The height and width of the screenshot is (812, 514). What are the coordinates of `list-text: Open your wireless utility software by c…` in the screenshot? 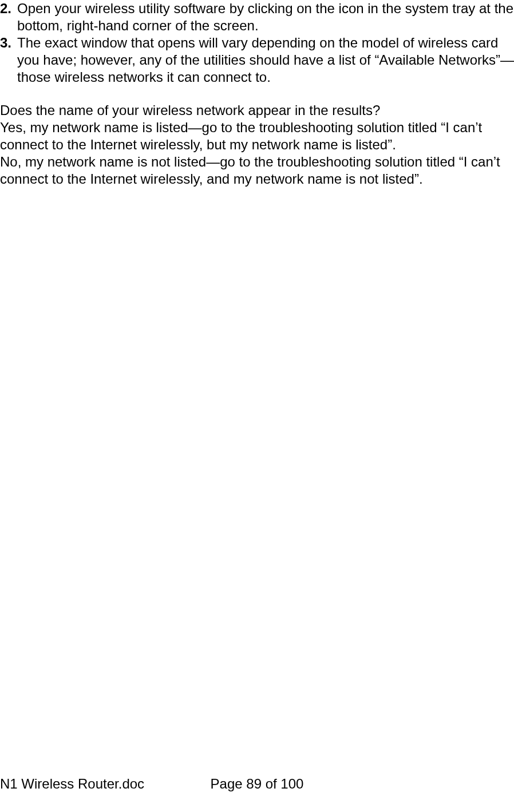 It's located at (266, 17).